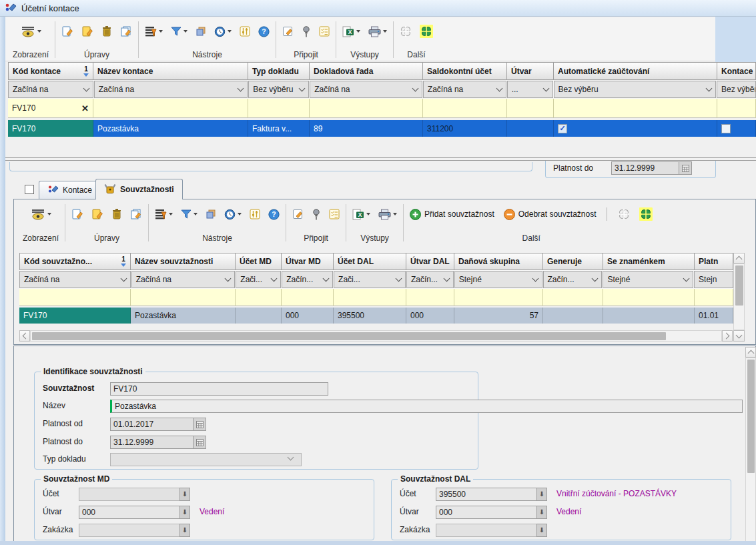 The height and width of the screenshot is (545, 756). What do you see at coordinates (465, 71) in the screenshot?
I see `column-header-saldokontni-ucet: Saldokontní účet` at bounding box center [465, 71].